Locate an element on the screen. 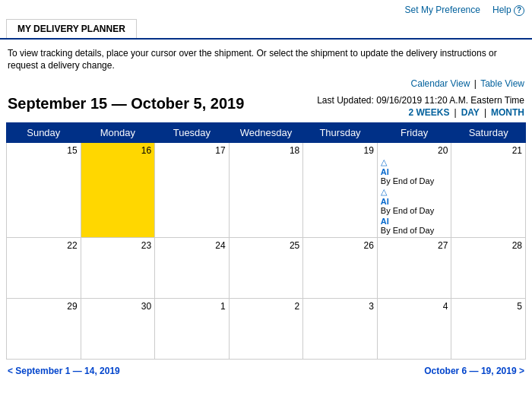 The width and height of the screenshot is (532, 393). calendar-day: 24 is located at coordinates (192, 268).